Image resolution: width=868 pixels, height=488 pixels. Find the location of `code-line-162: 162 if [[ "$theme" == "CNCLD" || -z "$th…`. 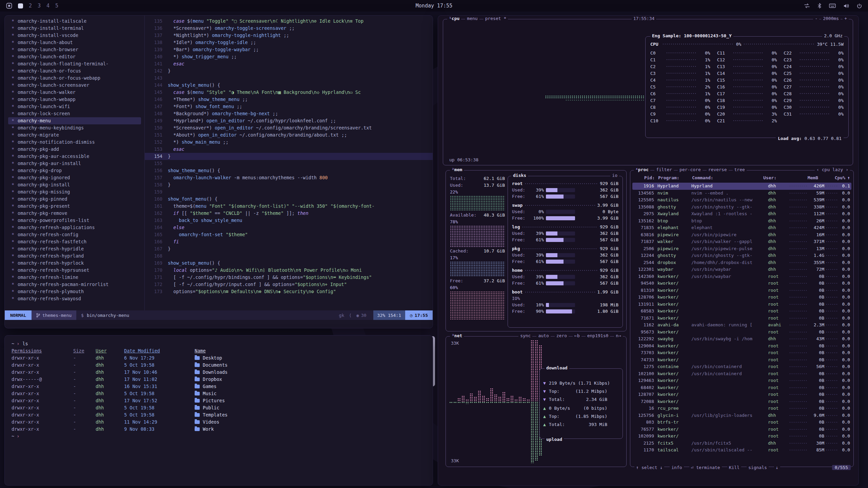

code-line-162: 162 if [[ "$theme" == "CNCLD" || -z "$th… is located at coordinates (289, 214).